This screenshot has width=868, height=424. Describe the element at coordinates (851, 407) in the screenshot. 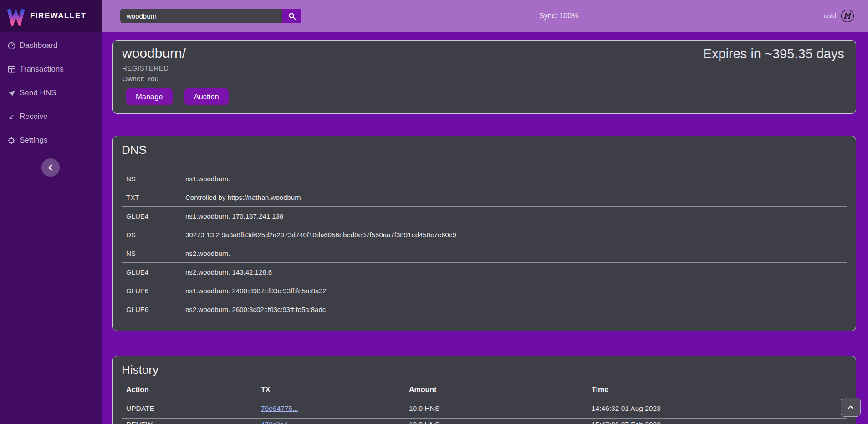

I see `chevron-up-icon` at that location.